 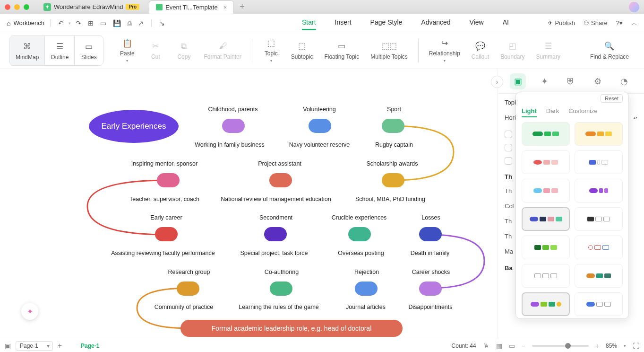 What do you see at coordinates (553, 113) in the screenshot?
I see `theme-tab-dark: Dark` at bounding box center [553, 113].